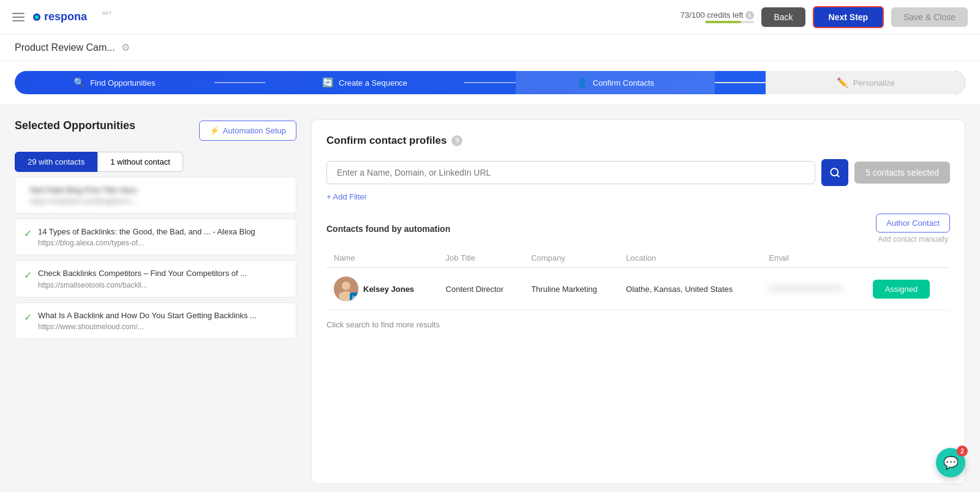 The height and width of the screenshot is (492, 980). Describe the element at coordinates (571, 173) in the screenshot. I see `search-input-wrap` at that location.